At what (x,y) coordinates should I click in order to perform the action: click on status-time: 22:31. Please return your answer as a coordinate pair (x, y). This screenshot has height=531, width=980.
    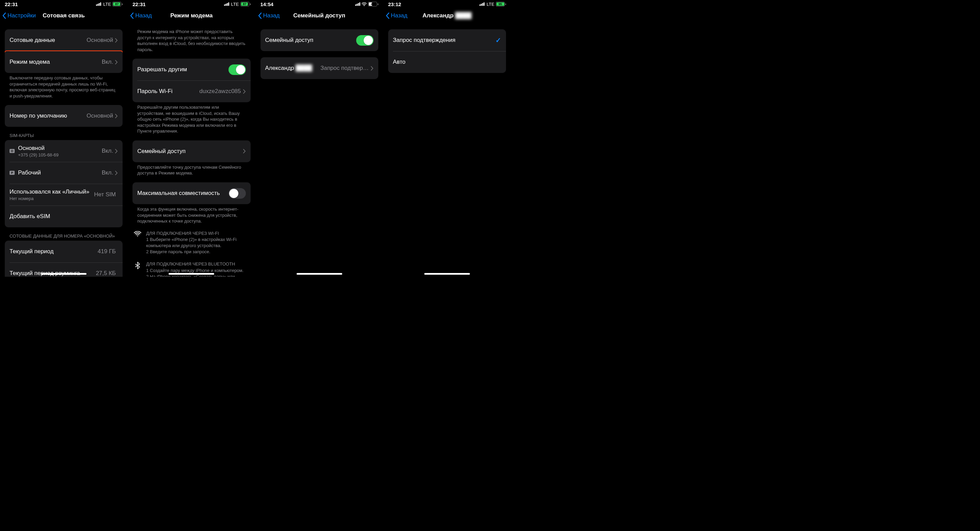
    Looking at the image, I should click on (11, 5).